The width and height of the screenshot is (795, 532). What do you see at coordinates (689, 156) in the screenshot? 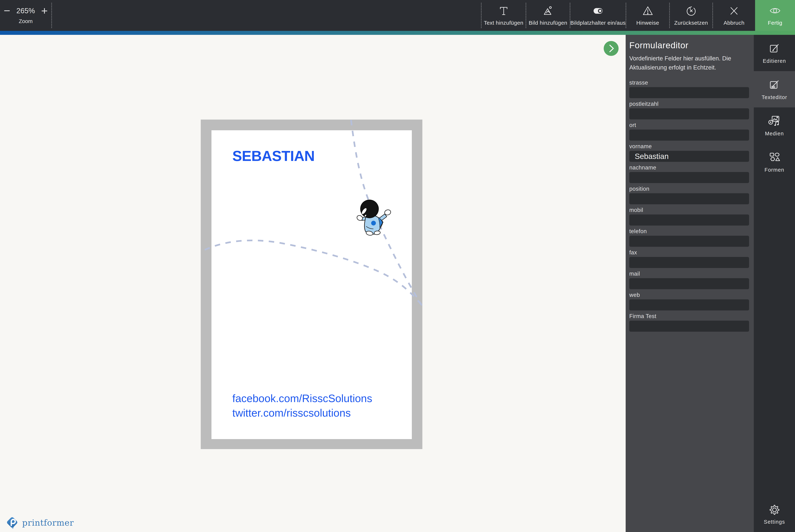
I see `form-field-input-vorname` at bounding box center [689, 156].